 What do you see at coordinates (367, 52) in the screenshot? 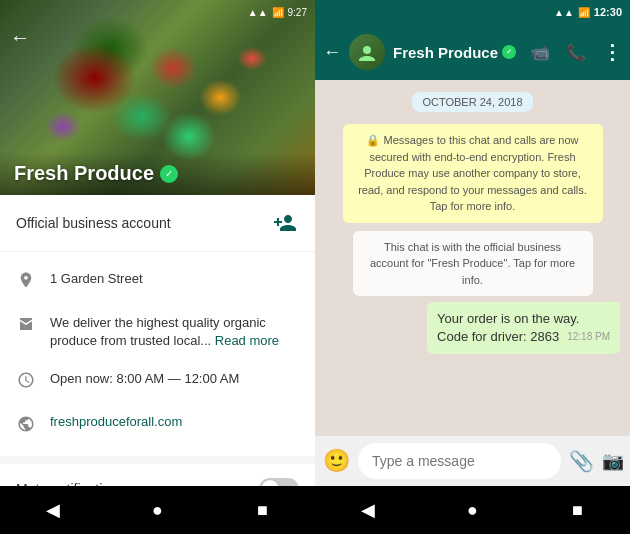
I see `chat-avatar` at bounding box center [367, 52].